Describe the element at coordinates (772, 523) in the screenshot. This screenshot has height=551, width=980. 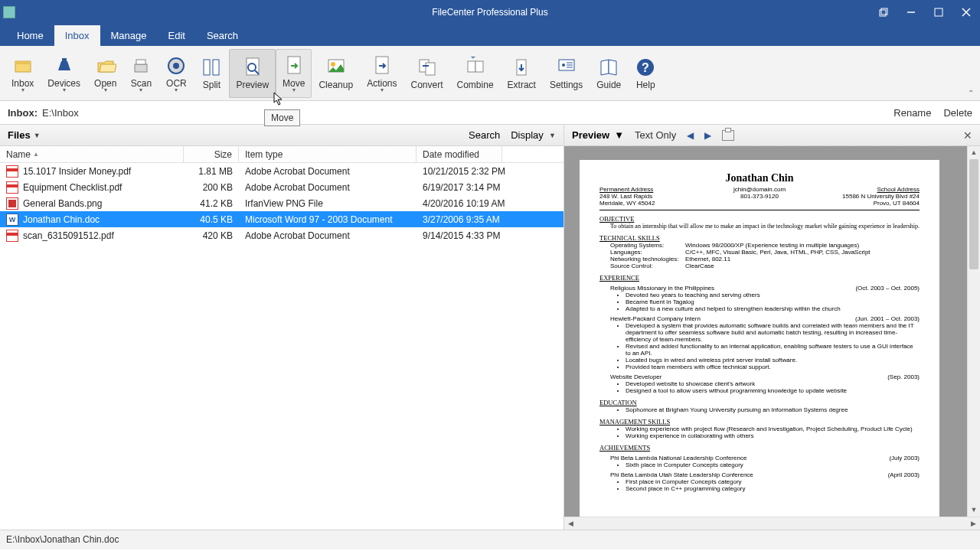
I see `horizontal-scrollbar: ◀ ▶` at that location.